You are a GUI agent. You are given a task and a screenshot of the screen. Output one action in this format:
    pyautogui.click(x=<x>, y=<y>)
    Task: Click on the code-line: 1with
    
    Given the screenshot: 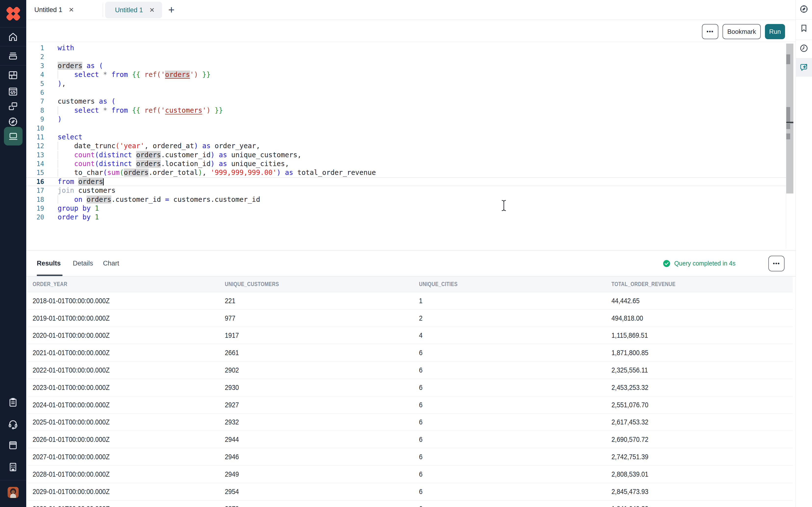 What is the action you would take?
    pyautogui.click(x=406, y=48)
    